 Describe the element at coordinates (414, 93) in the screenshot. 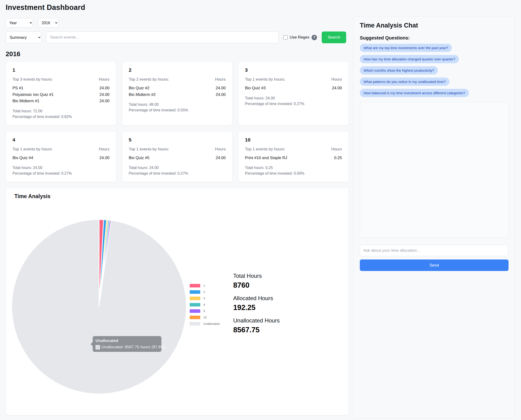

I see `suggested-question-pill: How balanced is my time investment acros…` at that location.